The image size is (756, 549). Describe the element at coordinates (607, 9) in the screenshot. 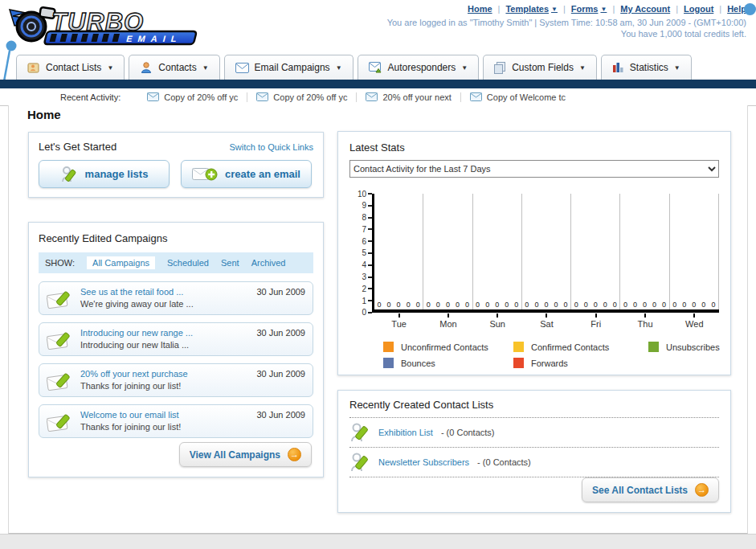

I see `header-links: Home | Templates▼ | Forms▼ | My Account …` at that location.